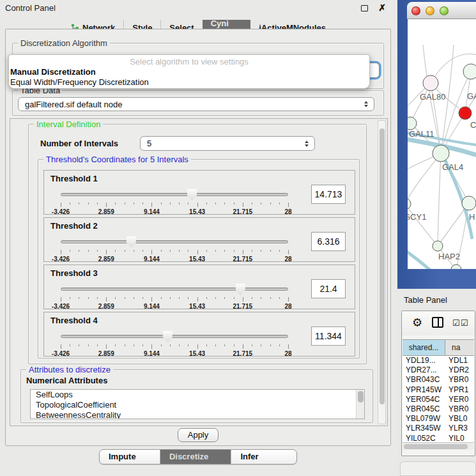 This screenshot has width=476, height=476. What do you see at coordinates (118, 160) in the screenshot?
I see `threshold-coordinates-group-title: Threshold's Coordinates for 5 Intervals` at bounding box center [118, 160].